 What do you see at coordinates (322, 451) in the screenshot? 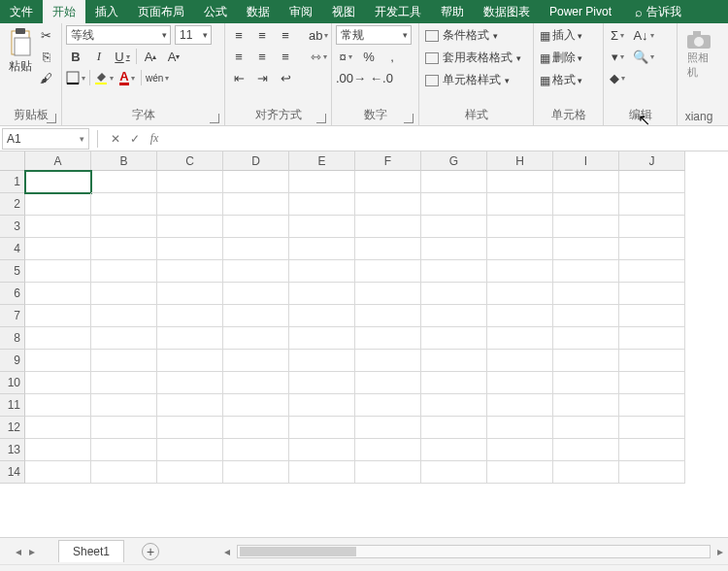
I see `cell-E13` at bounding box center [322, 451].